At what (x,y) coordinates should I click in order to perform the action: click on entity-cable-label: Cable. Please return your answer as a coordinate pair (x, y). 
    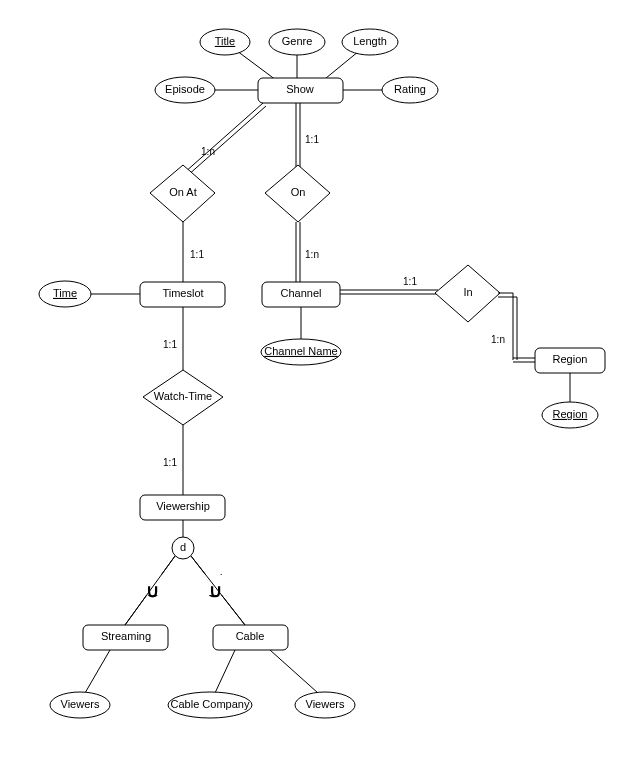
    Looking at the image, I should click on (250, 636).